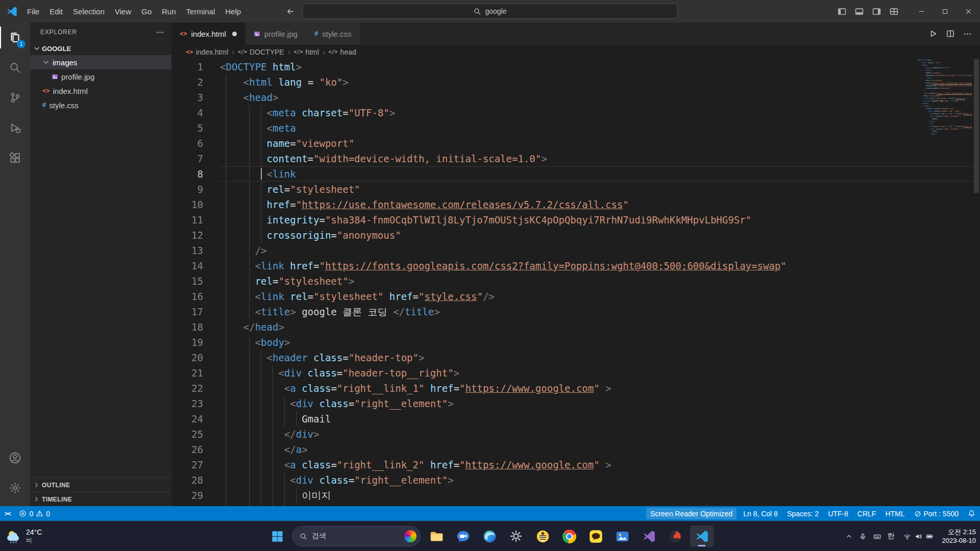  I want to click on toggle-secondary-sidebar-button, so click(876, 11).